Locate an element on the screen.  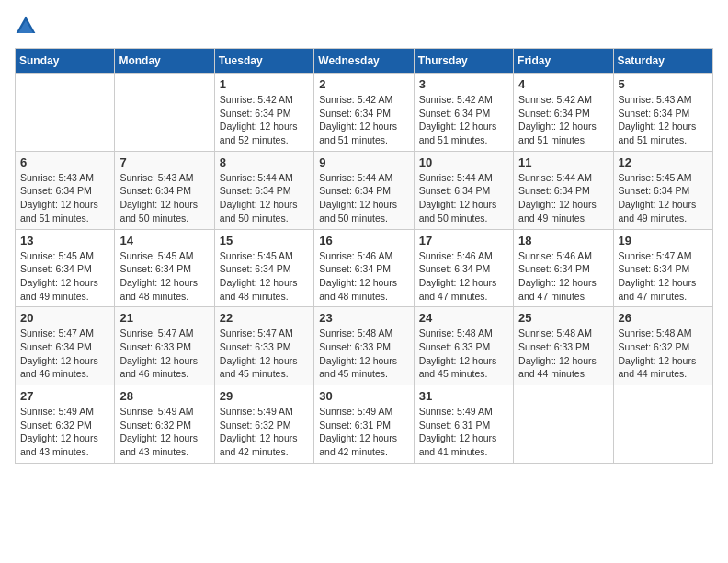
calendar-cell: 13 Sunrise: 5:45 AM Sunset: 6:34 PM Dayl… is located at coordinates (65, 269).